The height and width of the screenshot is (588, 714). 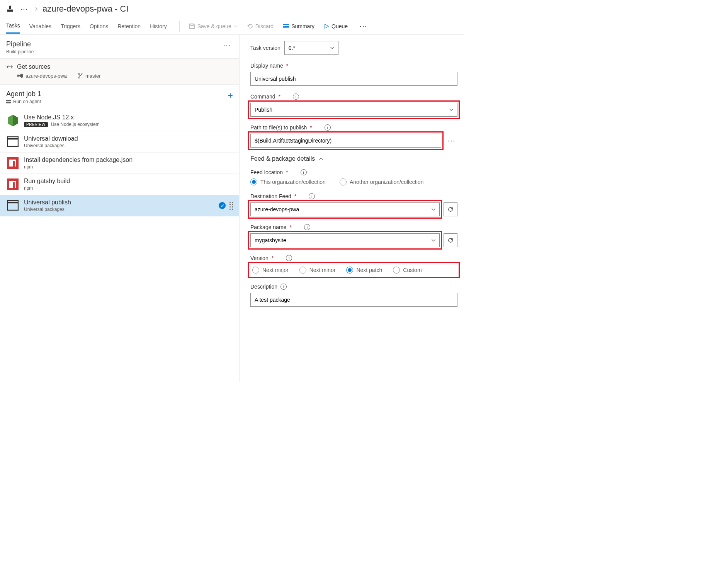 What do you see at coordinates (386, 182) in the screenshot?
I see `radio-label: Another organization/collection` at bounding box center [386, 182].